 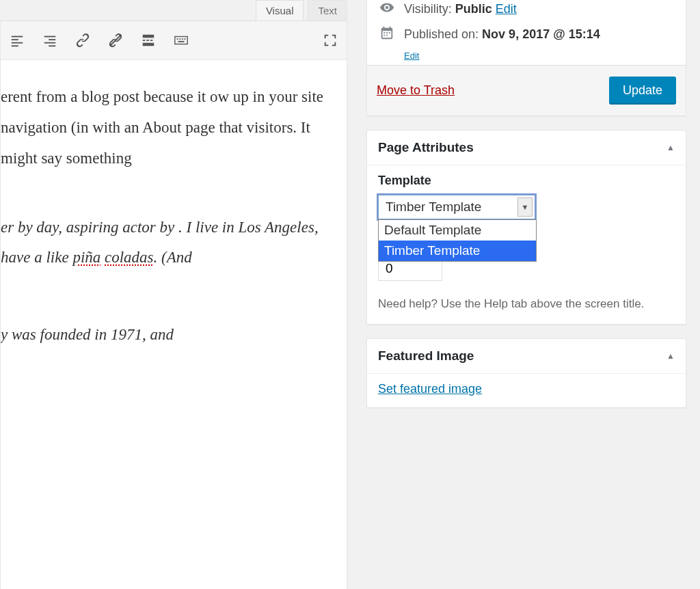 What do you see at coordinates (643, 90) in the screenshot?
I see `update-button: Update` at bounding box center [643, 90].